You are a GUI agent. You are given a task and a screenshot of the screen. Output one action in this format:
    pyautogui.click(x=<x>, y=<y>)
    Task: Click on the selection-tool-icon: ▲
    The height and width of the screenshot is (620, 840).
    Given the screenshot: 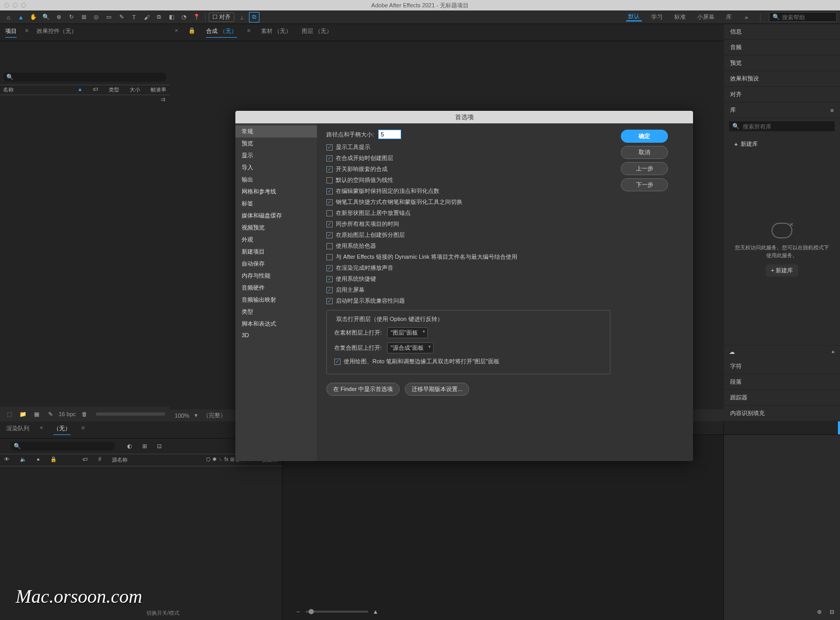 What is the action you would take?
    pyautogui.click(x=21, y=17)
    